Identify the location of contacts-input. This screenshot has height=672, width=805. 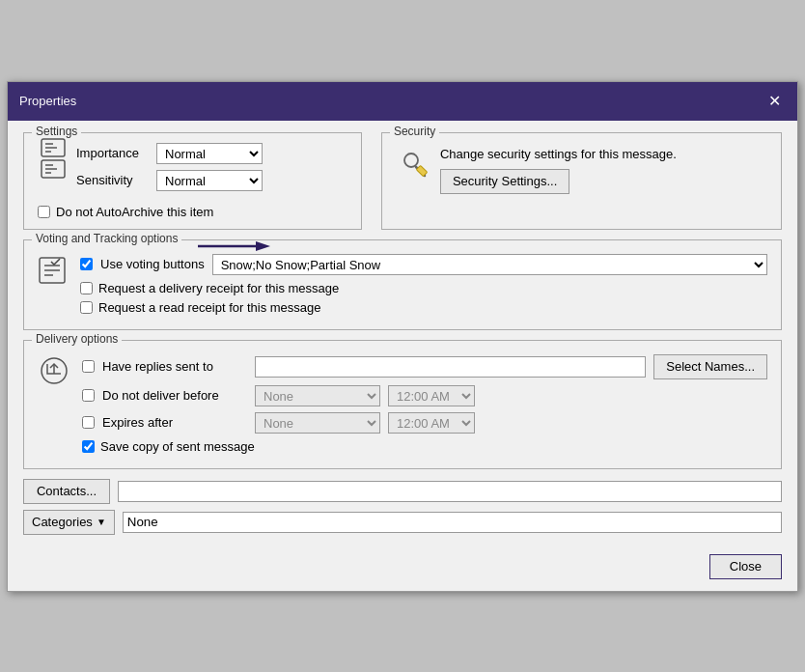
(450, 491).